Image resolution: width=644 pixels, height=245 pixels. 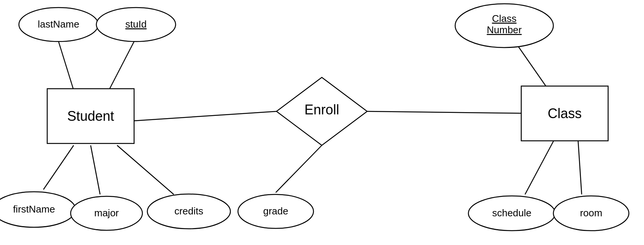 I want to click on line-enroll-class, so click(x=444, y=112).